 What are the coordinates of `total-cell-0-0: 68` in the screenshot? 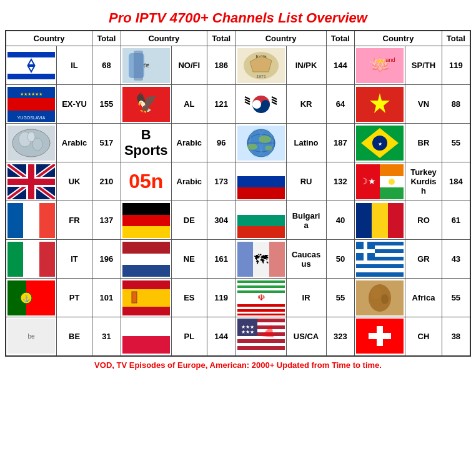 It's located at (107, 66).